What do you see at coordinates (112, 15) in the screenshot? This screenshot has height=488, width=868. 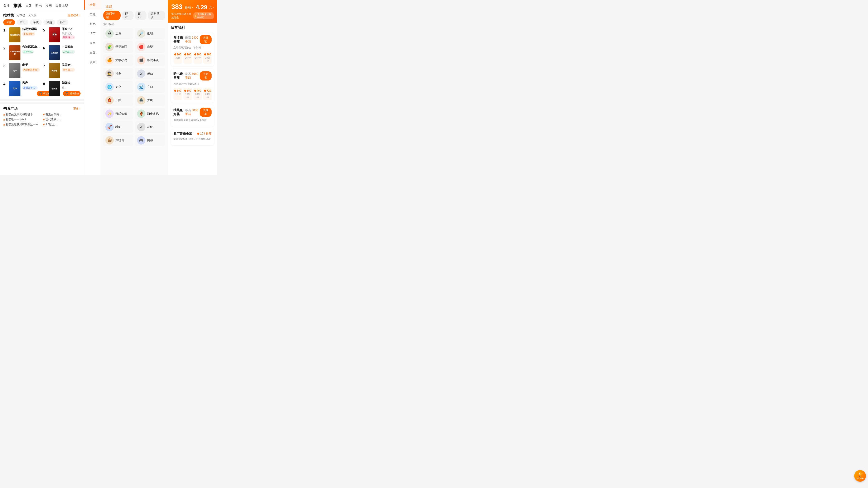 I see `filter-hot: 热门标签` at bounding box center [112, 15].